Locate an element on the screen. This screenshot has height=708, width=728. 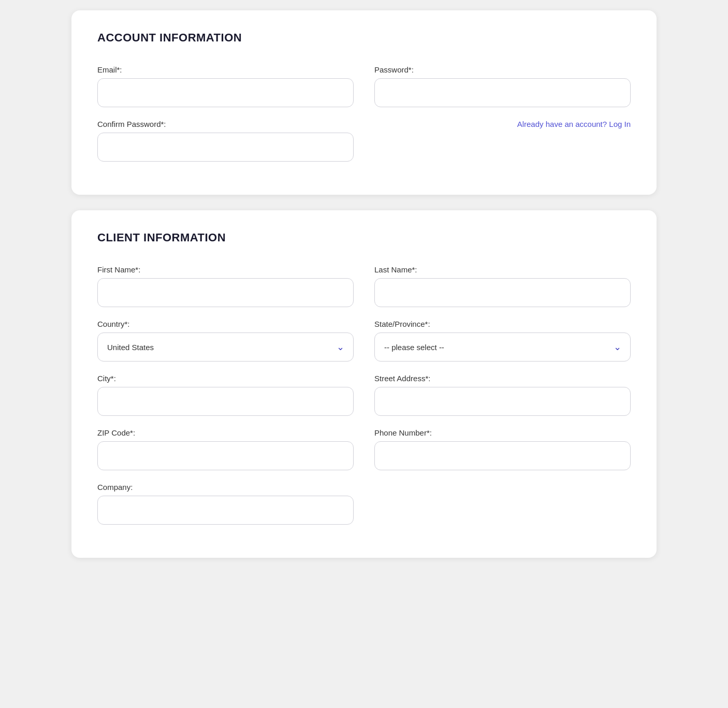
password-group: Password*: is located at coordinates (502, 86).